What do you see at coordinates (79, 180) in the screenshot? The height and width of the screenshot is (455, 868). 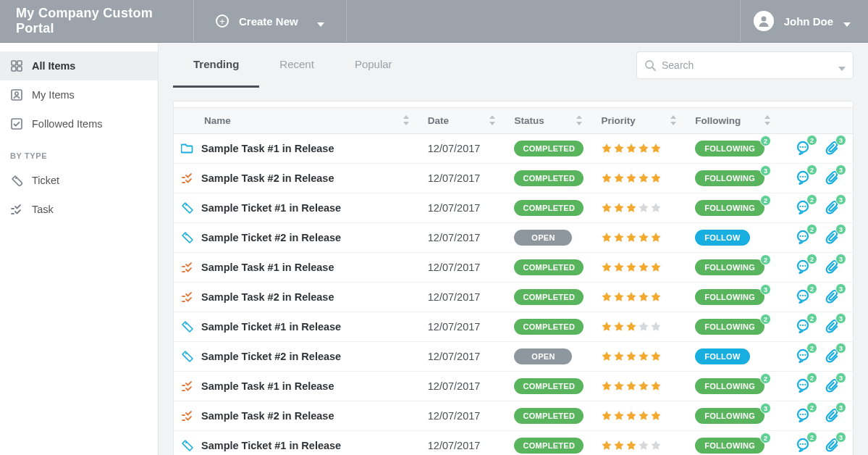 I see `sidebar-type-ticket: Ticket` at bounding box center [79, 180].